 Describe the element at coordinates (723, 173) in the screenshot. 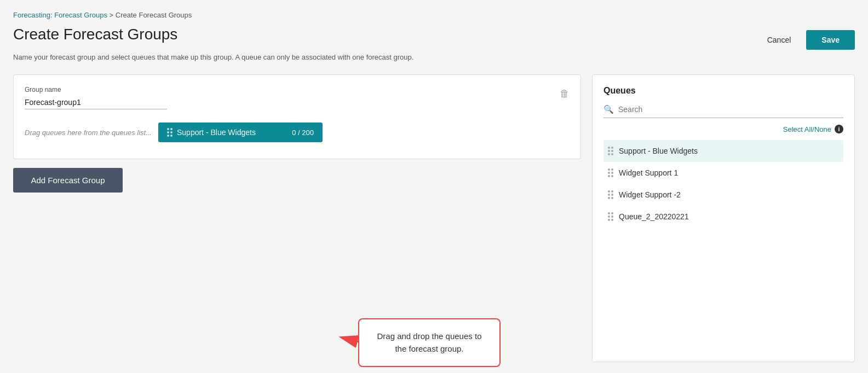

I see `queue-list-item: Widget Support 1` at that location.